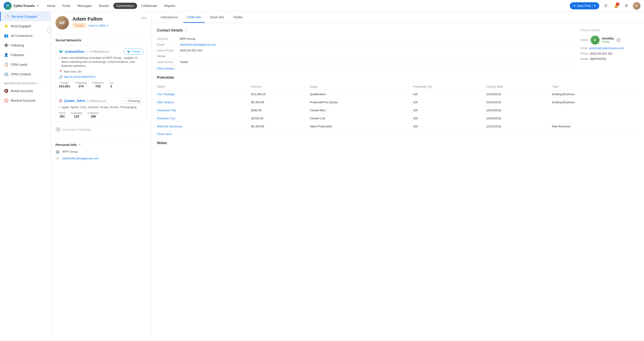  What do you see at coordinates (626, 6) in the screenshot?
I see `settings-button: ⚙` at bounding box center [626, 6].